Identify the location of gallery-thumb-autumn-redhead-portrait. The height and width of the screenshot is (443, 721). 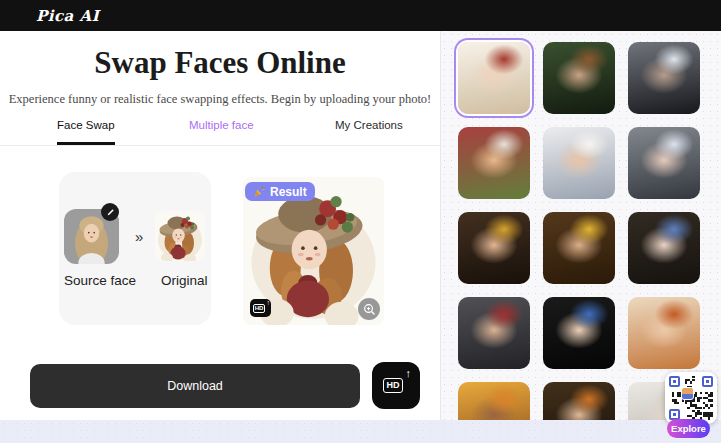
(664, 333).